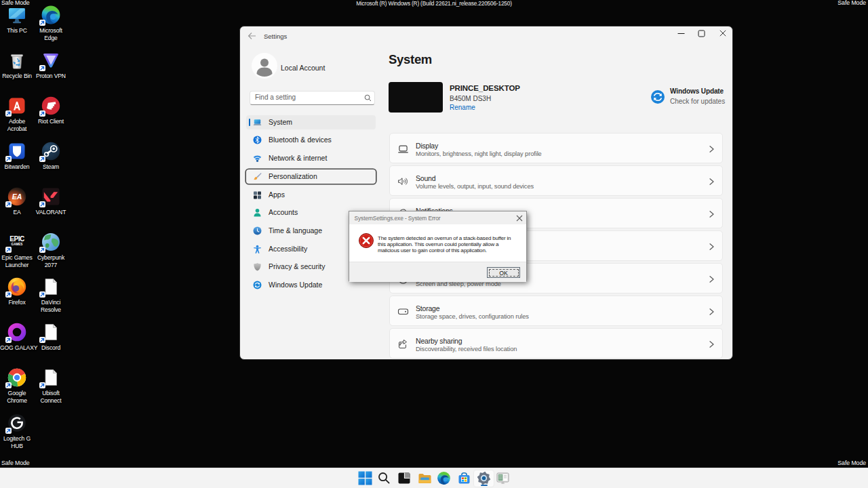 The height and width of the screenshot is (488, 868). What do you see at coordinates (17, 239) in the screenshot?
I see `svg-text: EPIC` at bounding box center [17, 239].